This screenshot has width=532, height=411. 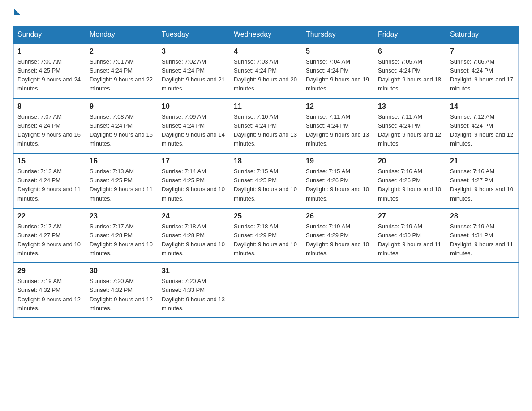 What do you see at coordinates (482, 131) in the screenshot?
I see `day-info: Sunrise: 7:12 AMSunset: 4:24 PMDaylight:…` at bounding box center [482, 131].